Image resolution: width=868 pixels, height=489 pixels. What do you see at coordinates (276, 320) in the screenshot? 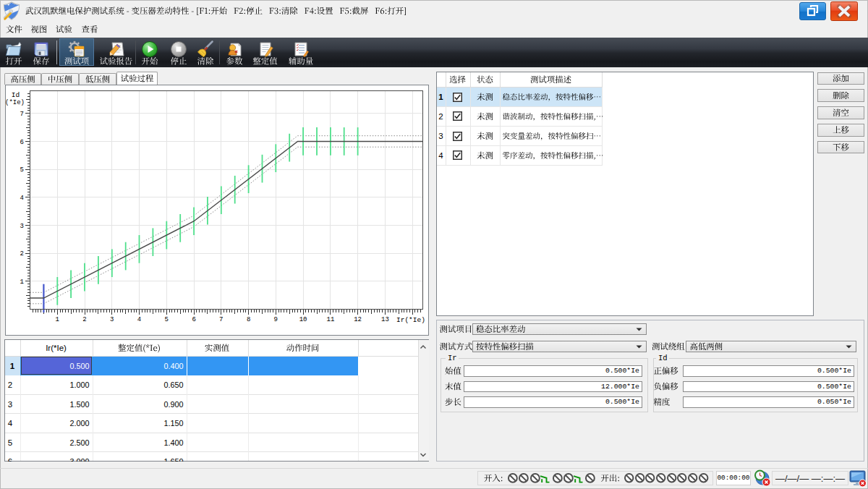
I see `svg-text: 9` at bounding box center [276, 320].